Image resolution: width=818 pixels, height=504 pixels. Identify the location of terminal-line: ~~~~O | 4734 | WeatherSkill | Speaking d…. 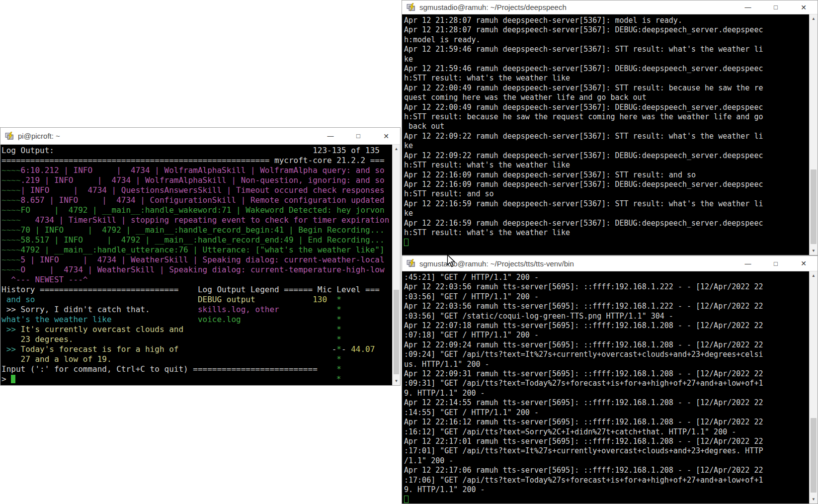
(197, 270).